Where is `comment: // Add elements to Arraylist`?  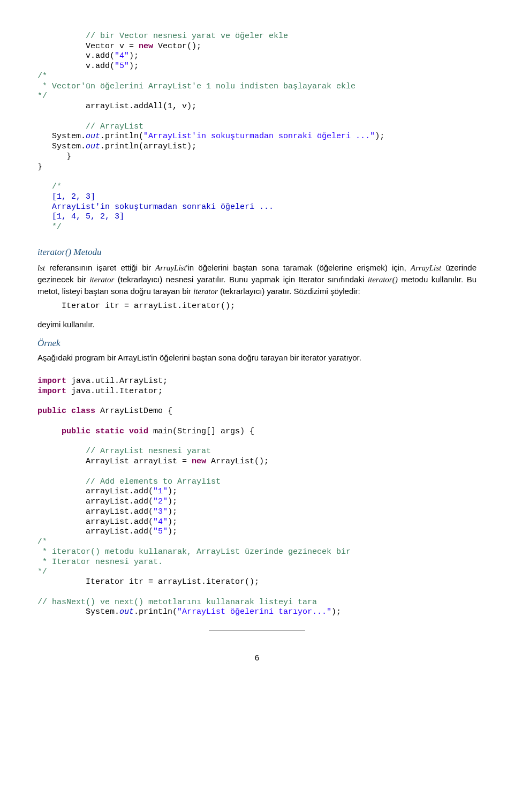 comment: // Add elements to Arraylist is located at coordinates (129, 482).